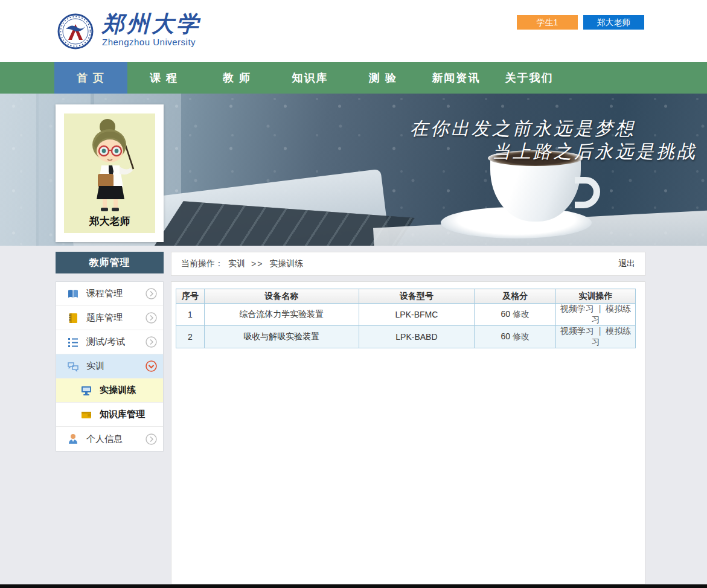 The height and width of the screenshot is (588, 707). I want to click on col-header-index: 序号, so click(191, 296).